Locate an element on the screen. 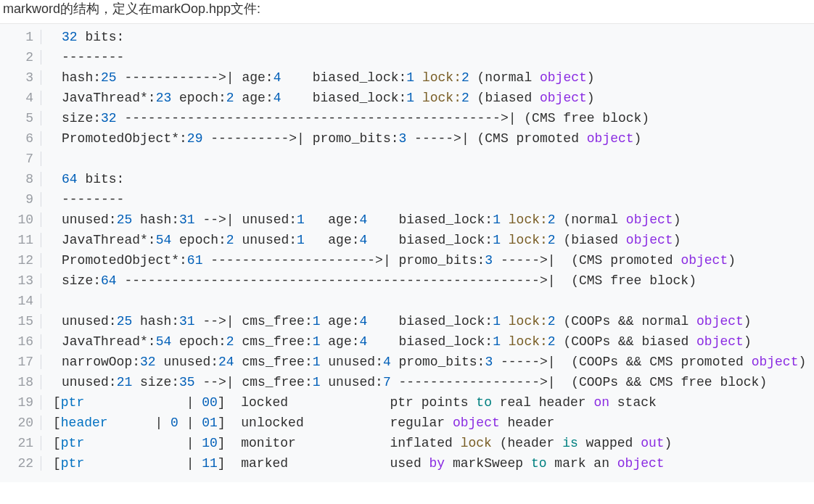 The image size is (814, 504). page-title: markword的结构，定义在markOop.hpp文件: is located at coordinates (407, 12).